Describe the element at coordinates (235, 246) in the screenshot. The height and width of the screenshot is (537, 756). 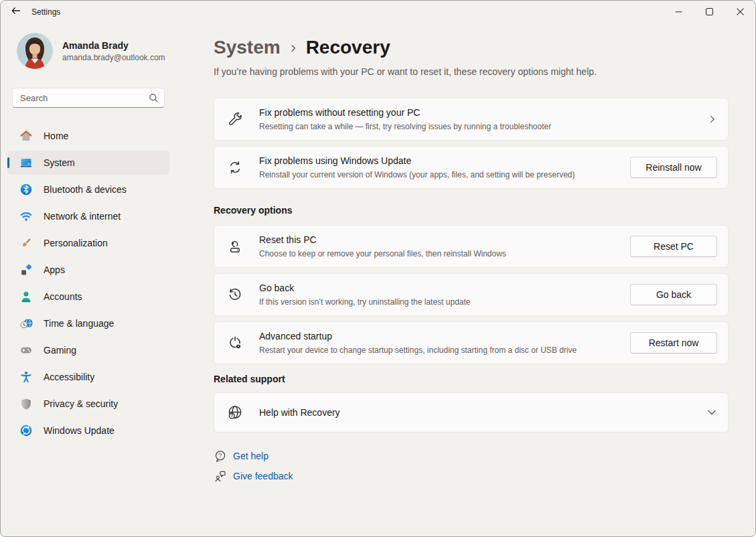
I see `reset-pc-icon` at that location.